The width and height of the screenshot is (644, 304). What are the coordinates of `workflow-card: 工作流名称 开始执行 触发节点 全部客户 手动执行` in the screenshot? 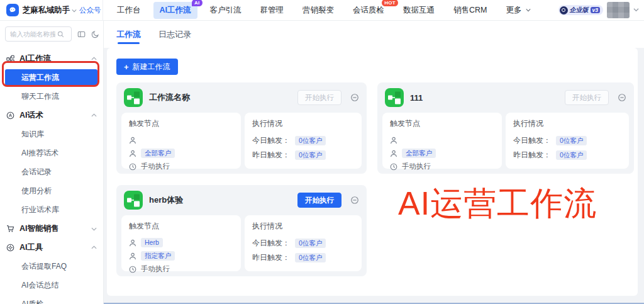 It's located at (242, 128).